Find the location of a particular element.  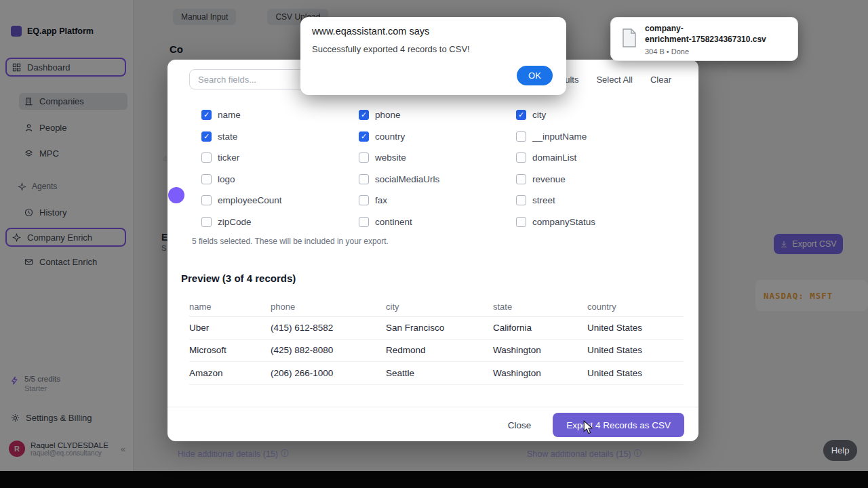

field-label: continent is located at coordinates (393, 222).